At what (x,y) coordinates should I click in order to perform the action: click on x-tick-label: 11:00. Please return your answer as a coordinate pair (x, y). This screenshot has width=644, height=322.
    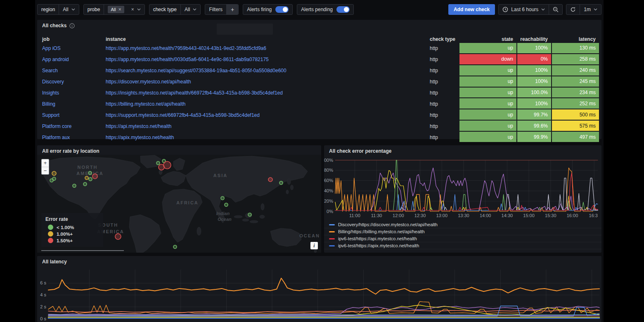
    Looking at the image, I should click on (355, 215).